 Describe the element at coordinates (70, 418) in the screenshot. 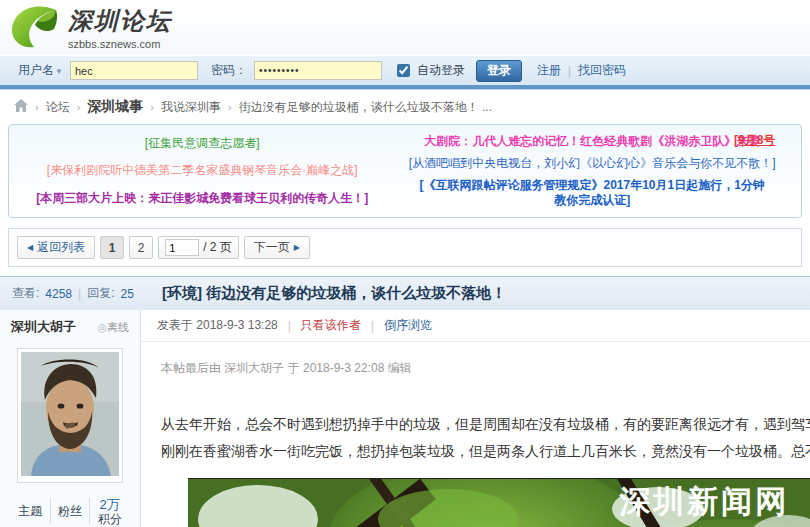

I see `author-sidebar: 深圳大胡子 ◎离线 主题 粉丝` at that location.